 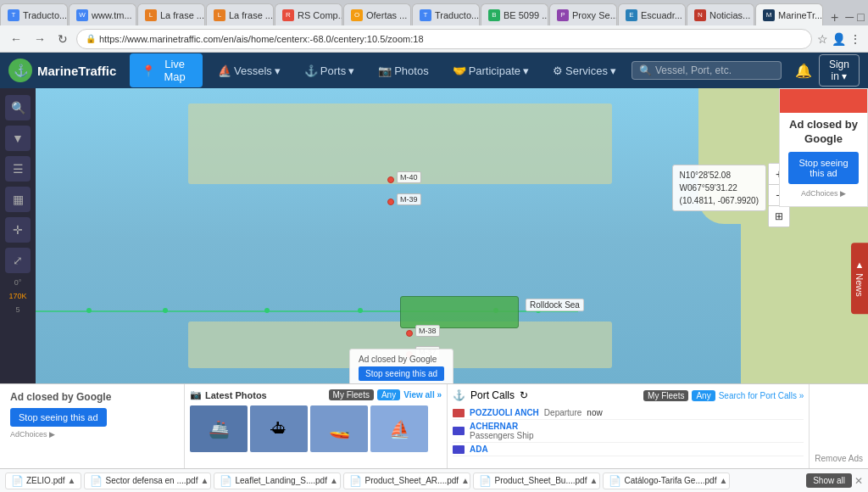 I want to click on download-item-1: 📄 Sector defensa en ....pdf ▲, so click(x=147, y=481).